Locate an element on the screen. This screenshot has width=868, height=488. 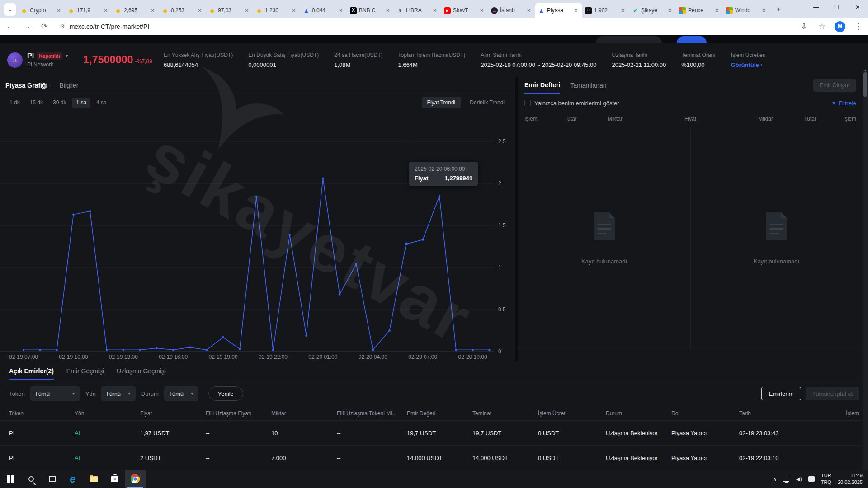
hidden-icons-chevron: ∧ is located at coordinates (775, 479).